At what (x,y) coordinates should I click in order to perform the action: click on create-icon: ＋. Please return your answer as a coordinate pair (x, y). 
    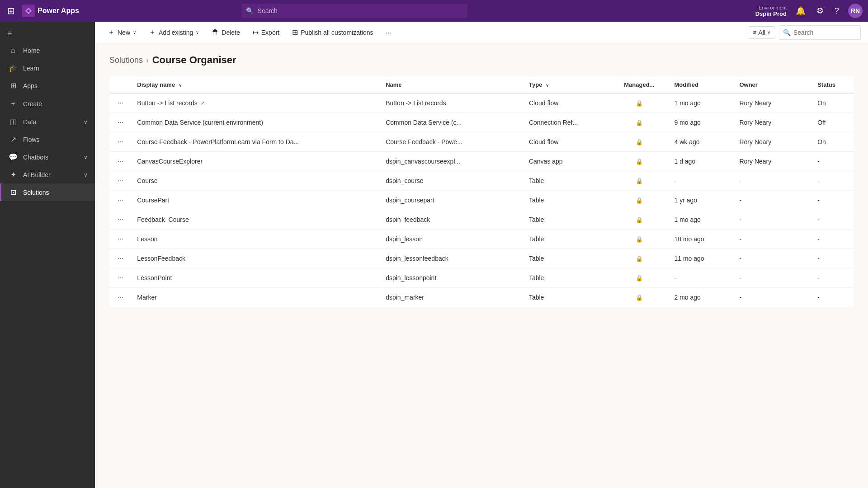
    Looking at the image, I should click on (13, 104).